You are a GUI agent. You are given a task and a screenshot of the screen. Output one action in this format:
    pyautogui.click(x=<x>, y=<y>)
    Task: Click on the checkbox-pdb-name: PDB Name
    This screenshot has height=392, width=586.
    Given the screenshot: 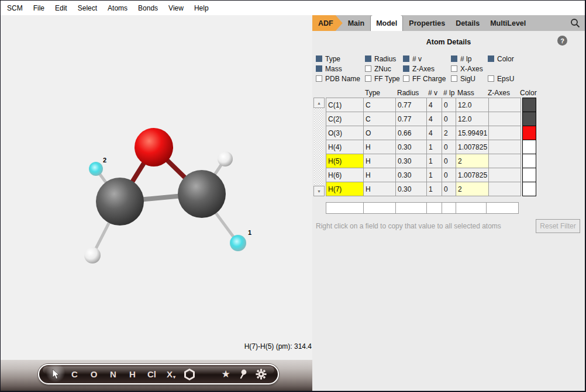 What is the action you would take?
    pyautogui.click(x=340, y=78)
    